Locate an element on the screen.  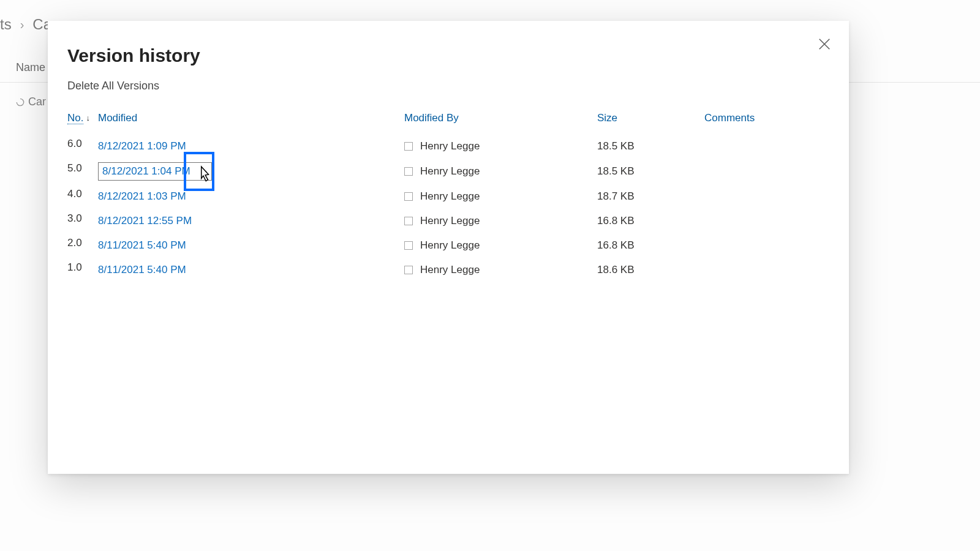
table-row: 6.08/12/2021 1:09 PMHenry Legge18.5 KB is located at coordinates (448, 146).